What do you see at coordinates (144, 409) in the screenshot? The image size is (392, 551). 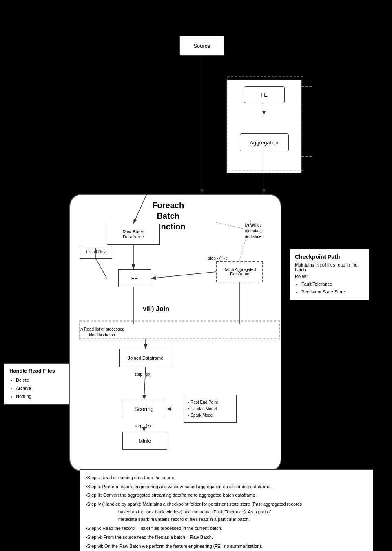 I see `scoring-label: Scoring` at bounding box center [144, 409].